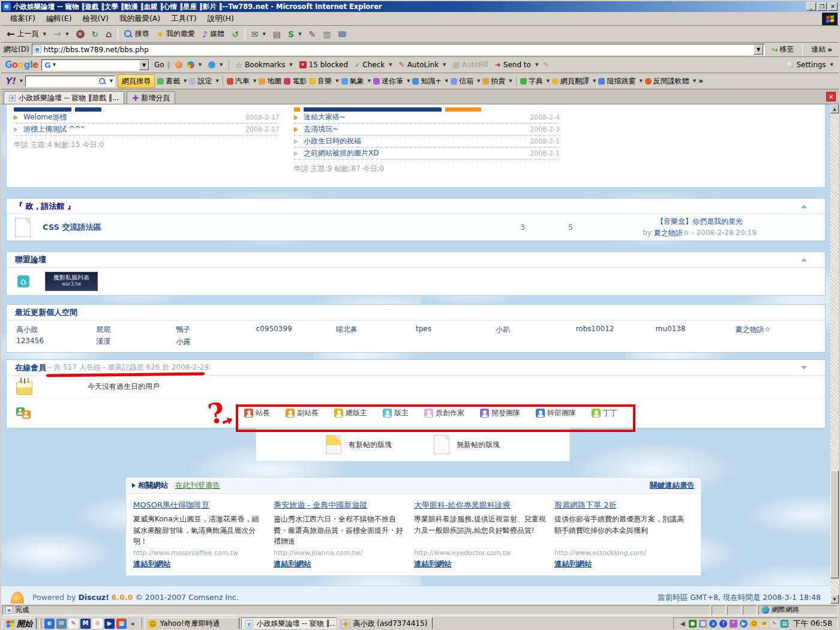 The height and width of the screenshot is (630, 840). Describe the element at coordinates (23, 19) in the screenshot. I see `menu-file: 檔案(F)` at that location.